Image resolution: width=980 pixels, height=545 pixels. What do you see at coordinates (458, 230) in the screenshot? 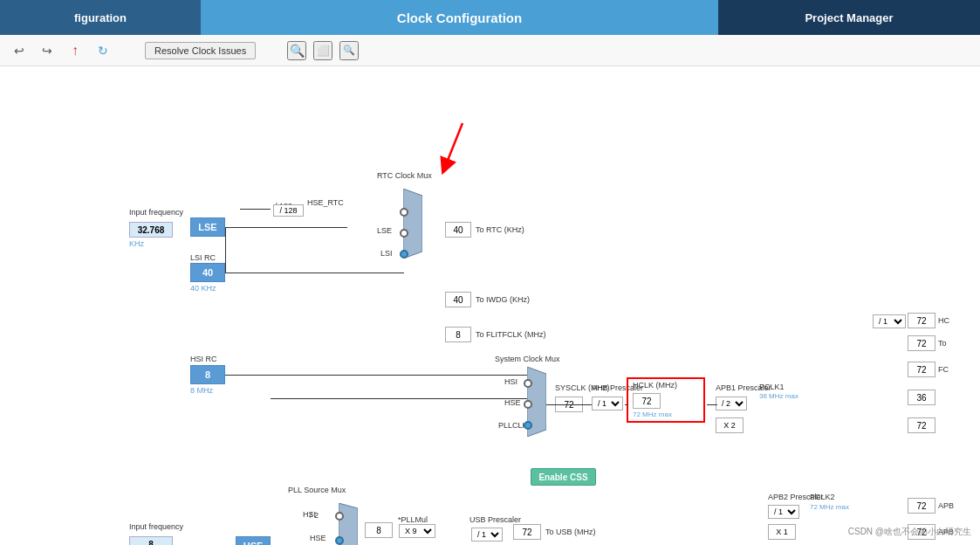
I see `rtc-out-block: 40` at bounding box center [458, 230].